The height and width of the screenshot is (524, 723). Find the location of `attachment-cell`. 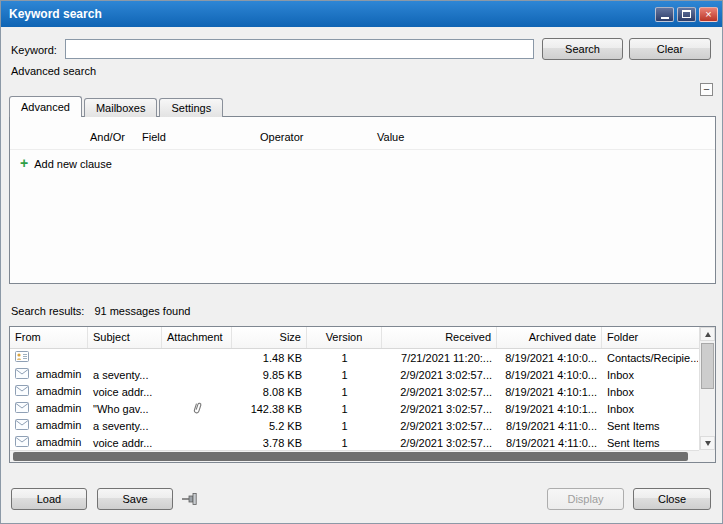

attachment-cell is located at coordinates (197, 409).